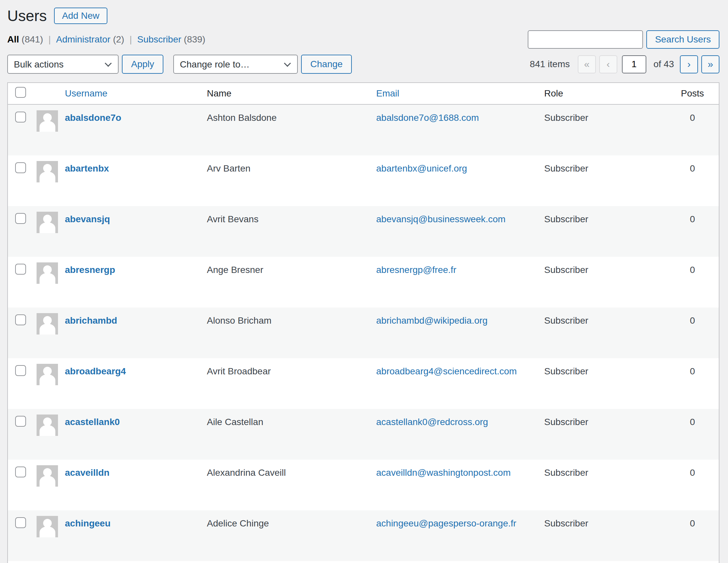  I want to click on select-all-checkbox, so click(21, 93).